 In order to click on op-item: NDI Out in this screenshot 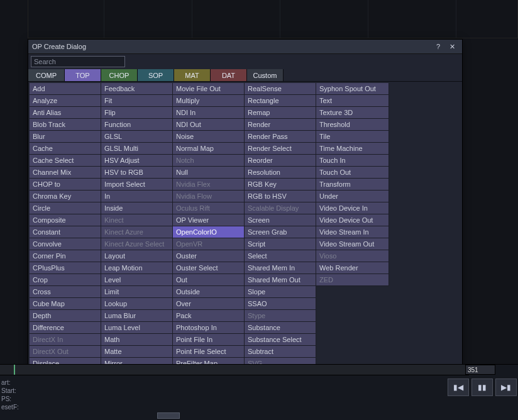, I will do `click(209, 124)`.